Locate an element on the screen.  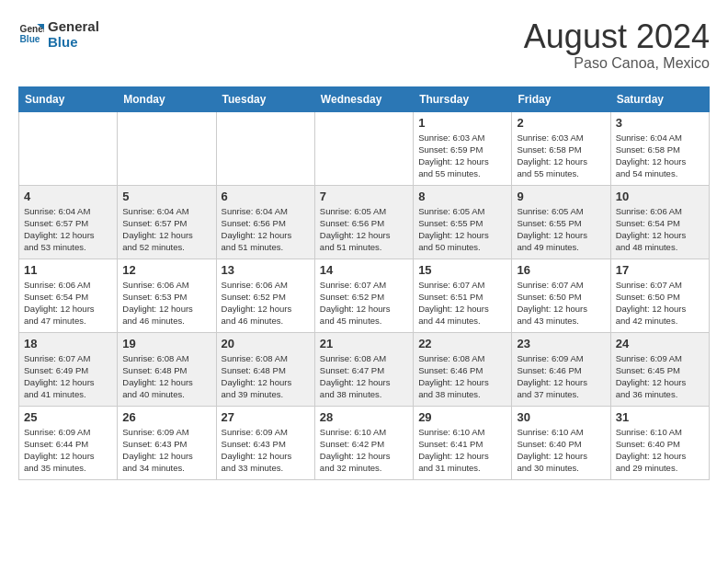
title-block: August 2024 Paso Canoa, Mexico is located at coordinates (617, 45).